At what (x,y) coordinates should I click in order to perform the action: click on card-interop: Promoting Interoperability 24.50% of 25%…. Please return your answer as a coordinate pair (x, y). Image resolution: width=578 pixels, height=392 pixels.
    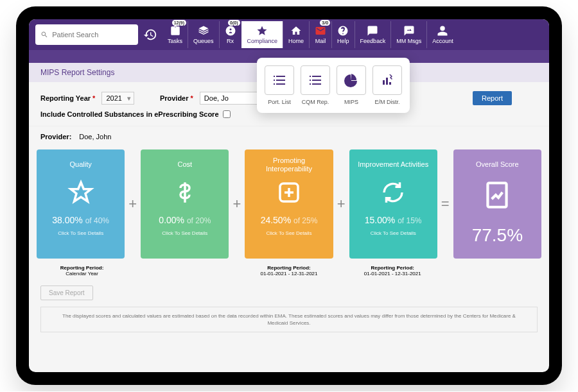
    Looking at the image, I should click on (289, 204).